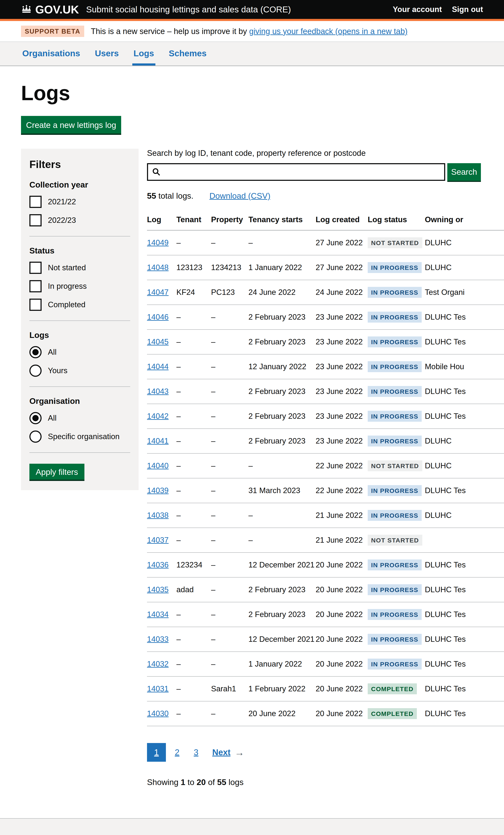 The height and width of the screenshot is (835, 504). What do you see at coordinates (325, 268) in the screenshot?
I see `table-row: 1404812312312342131 January 202227 June …` at bounding box center [325, 268].